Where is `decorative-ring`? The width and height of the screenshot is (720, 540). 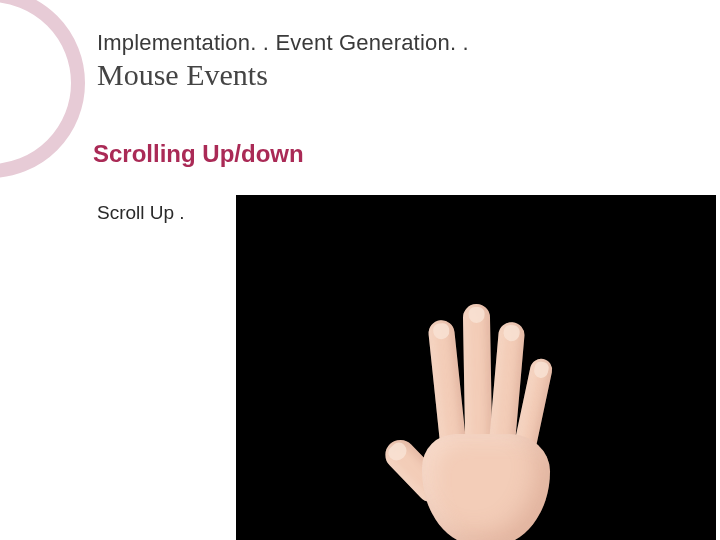
decorative-ring is located at coordinates (42, 89).